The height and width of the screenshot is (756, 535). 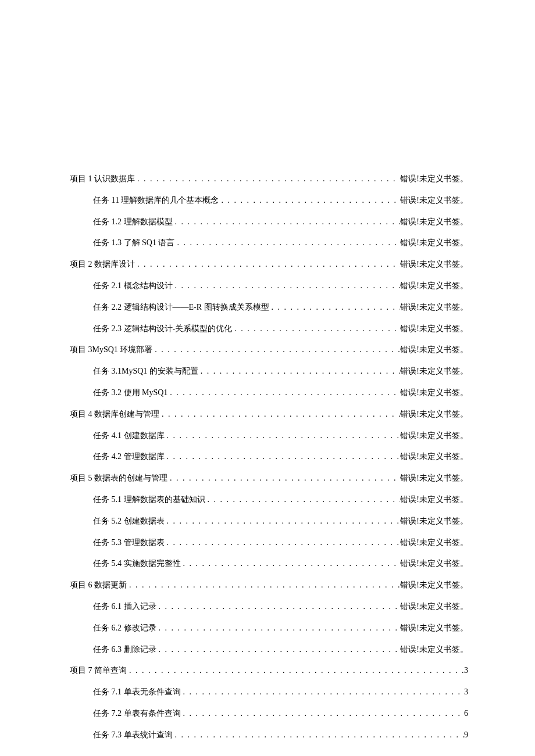 What do you see at coordinates (269, 629) in the screenshot?
I see `toc-entry: 任务 6.2 修改记录. . . . . . . . . . . . . . .…` at bounding box center [269, 629].